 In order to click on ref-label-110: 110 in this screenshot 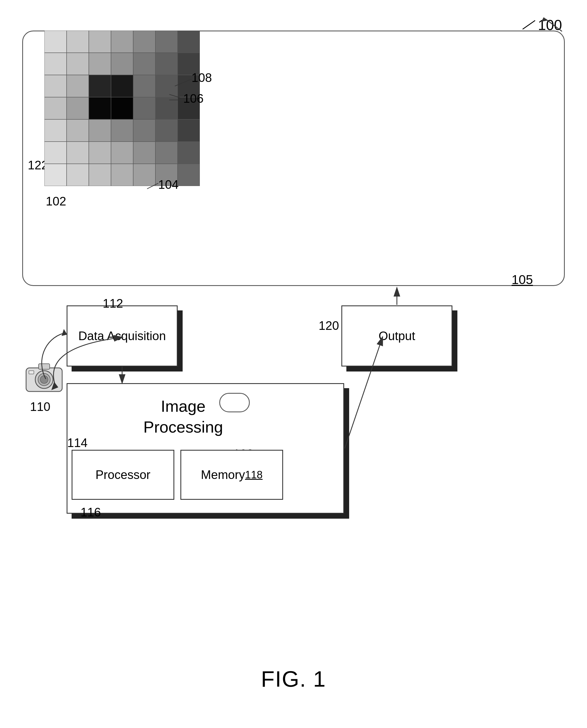, I will do `click(40, 407)`.